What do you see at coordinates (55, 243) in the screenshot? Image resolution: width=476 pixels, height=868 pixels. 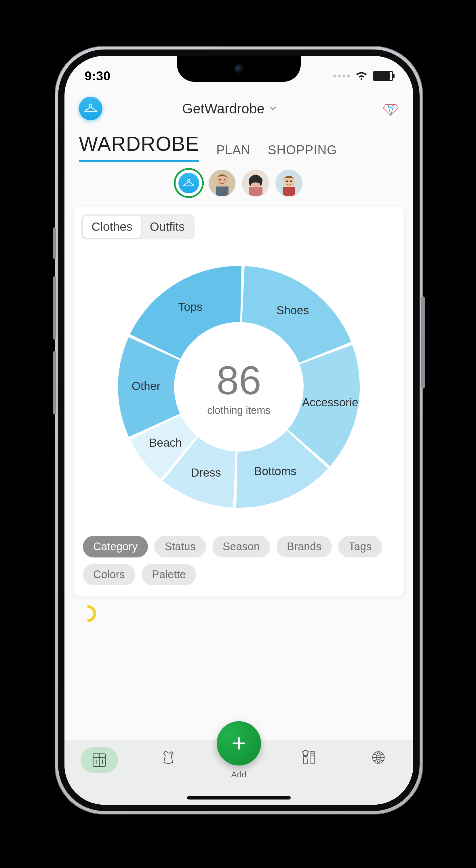 I see `mute-switch` at bounding box center [55, 243].